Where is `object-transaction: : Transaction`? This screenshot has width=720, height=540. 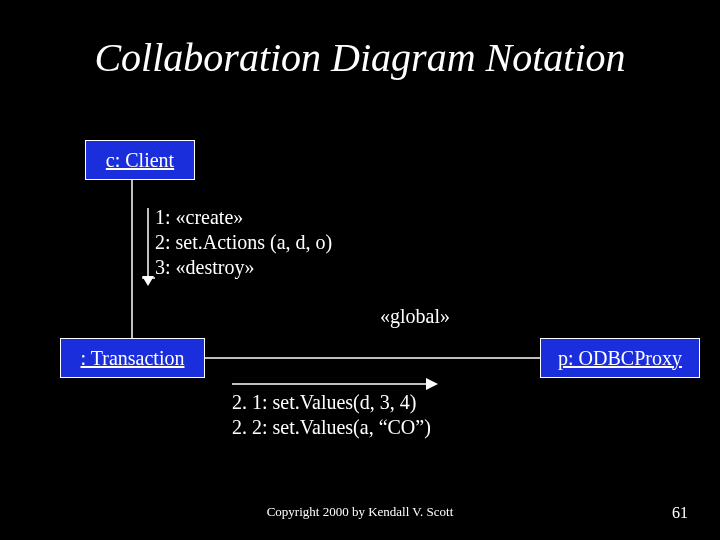 object-transaction: : Transaction is located at coordinates (132, 358).